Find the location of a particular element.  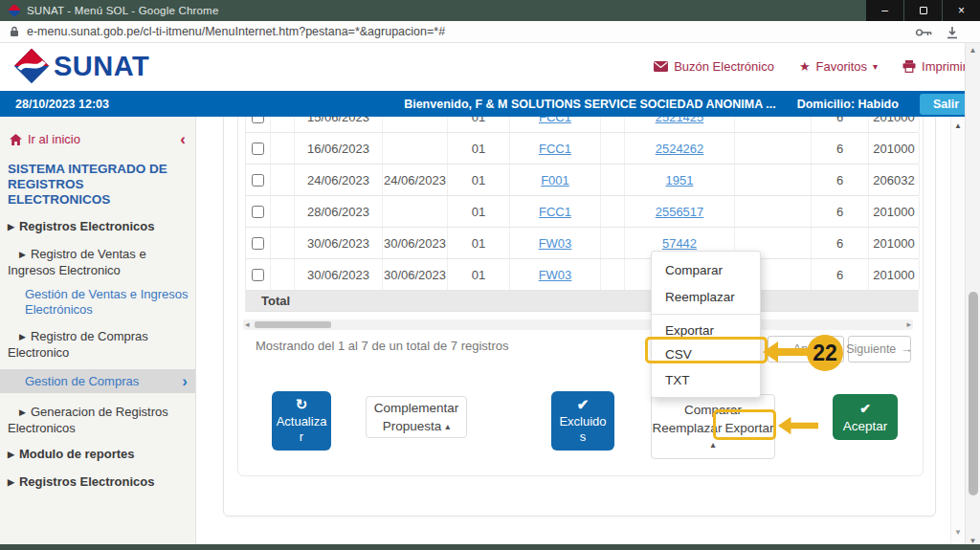

browser-scrollbar: ▲ ▼ is located at coordinates (972, 297).